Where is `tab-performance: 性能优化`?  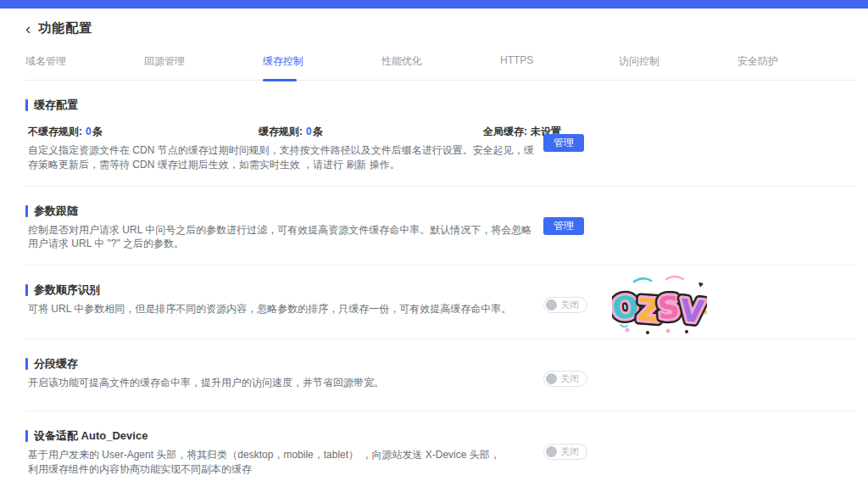 tab-performance: 性能优化 is located at coordinates (441, 67).